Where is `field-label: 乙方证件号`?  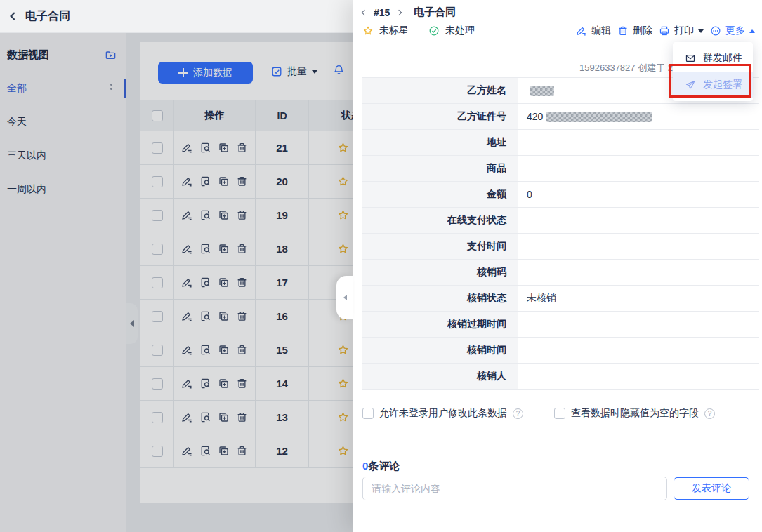
field-label: 乙方证件号 is located at coordinates (440, 117).